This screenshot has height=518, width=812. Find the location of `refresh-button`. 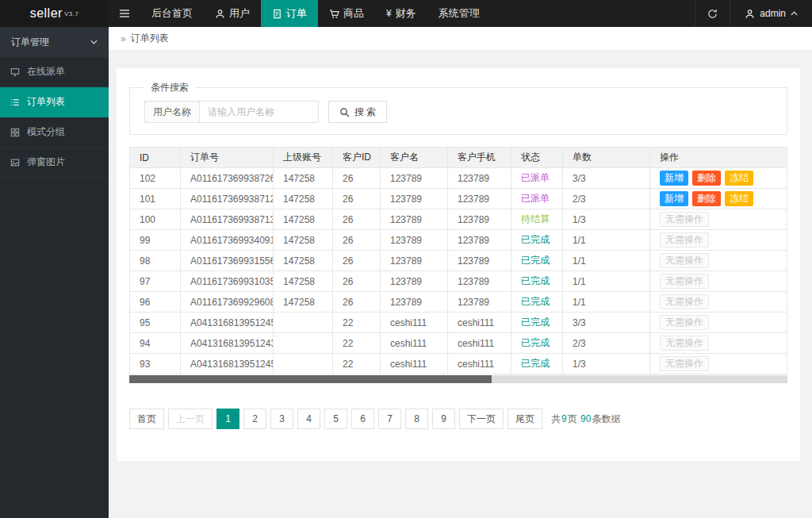

refresh-button is located at coordinates (712, 13).